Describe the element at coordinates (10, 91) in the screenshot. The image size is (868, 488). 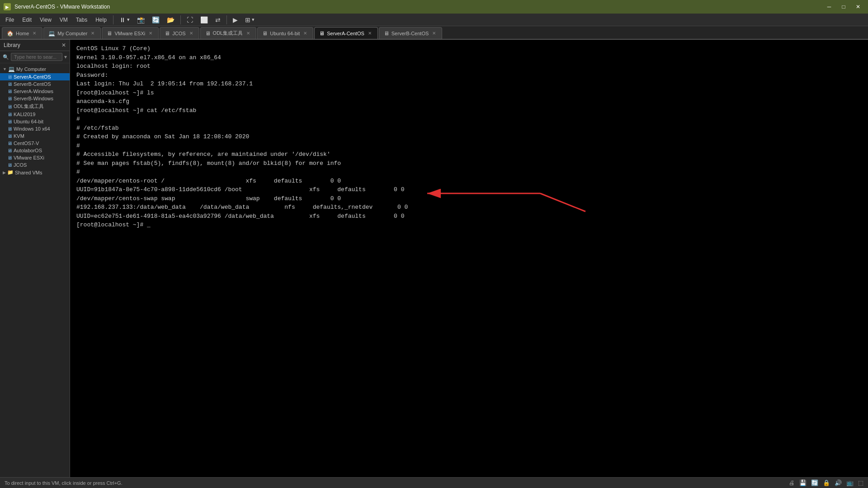
I see `vm-icon-servera-win: 🖥` at that location.